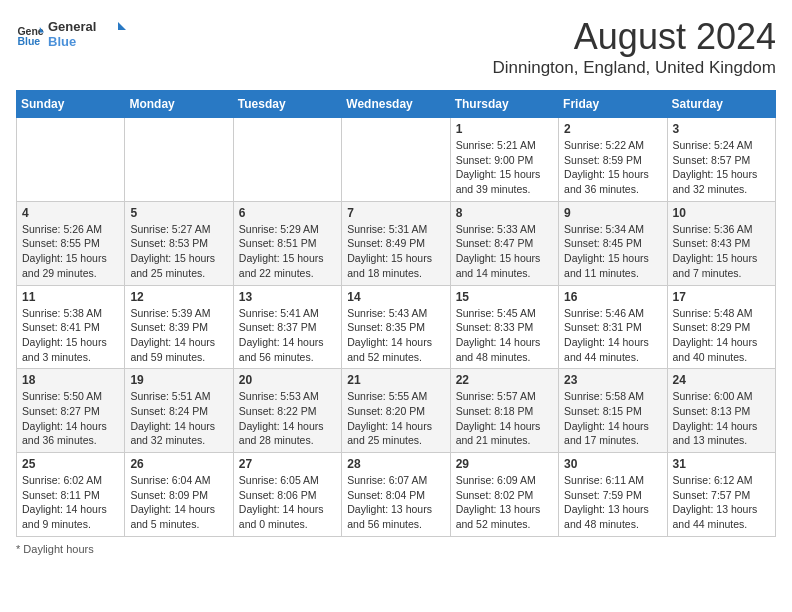  Describe the element at coordinates (612, 336) in the screenshot. I see `day-info: Sunrise: 5:46 AM Sunset: 8:31 PM Dayligh…` at that location.